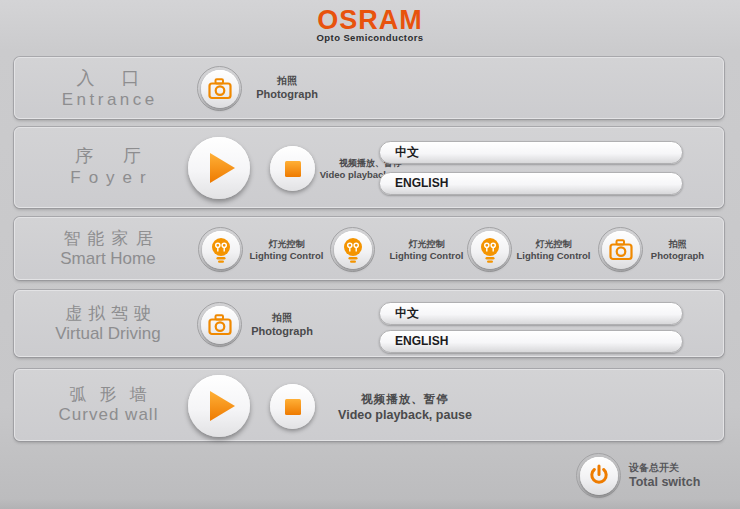 This screenshot has width=740, height=509. I want to click on section-title-en: Curved wall, so click(108, 415).